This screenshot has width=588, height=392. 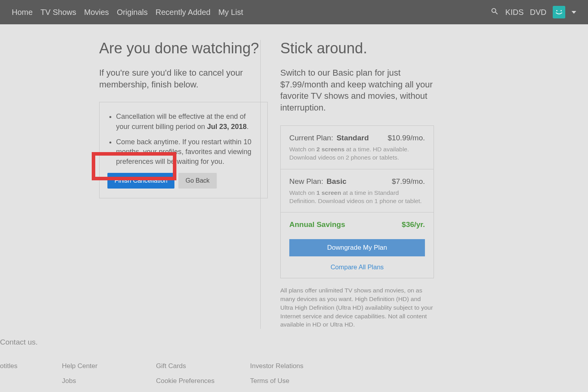 I want to click on savings-value: $36/yr., so click(x=413, y=225).